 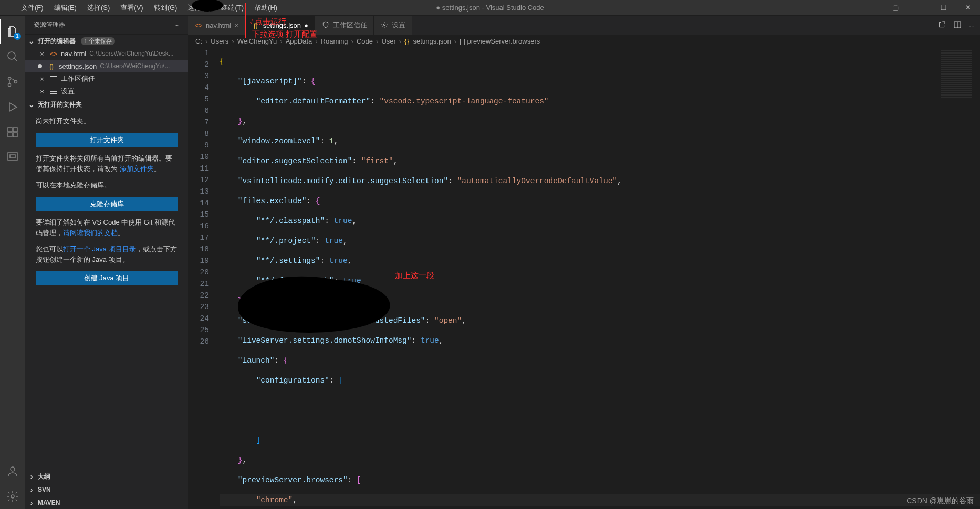 What do you see at coordinates (389, 41) in the screenshot?
I see `crumb: User` at bounding box center [389, 41].